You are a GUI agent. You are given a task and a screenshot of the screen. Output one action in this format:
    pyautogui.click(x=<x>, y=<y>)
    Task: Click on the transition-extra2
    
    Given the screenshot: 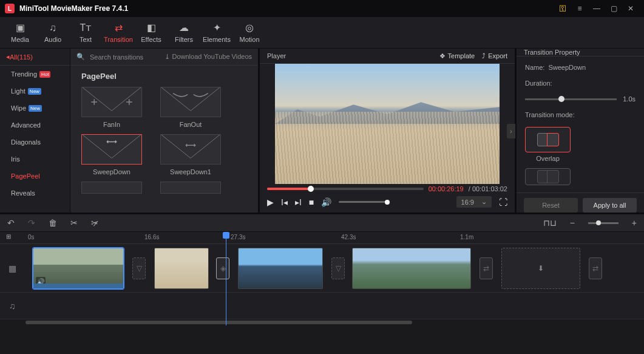 What is the action you would take?
    pyautogui.click(x=191, y=188)
    